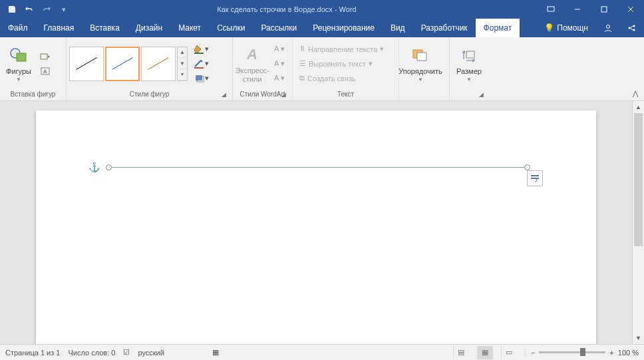 Image resolution: width=644 pixels, height=360 pixels. I want to click on link-icon: ⧉, so click(302, 79).